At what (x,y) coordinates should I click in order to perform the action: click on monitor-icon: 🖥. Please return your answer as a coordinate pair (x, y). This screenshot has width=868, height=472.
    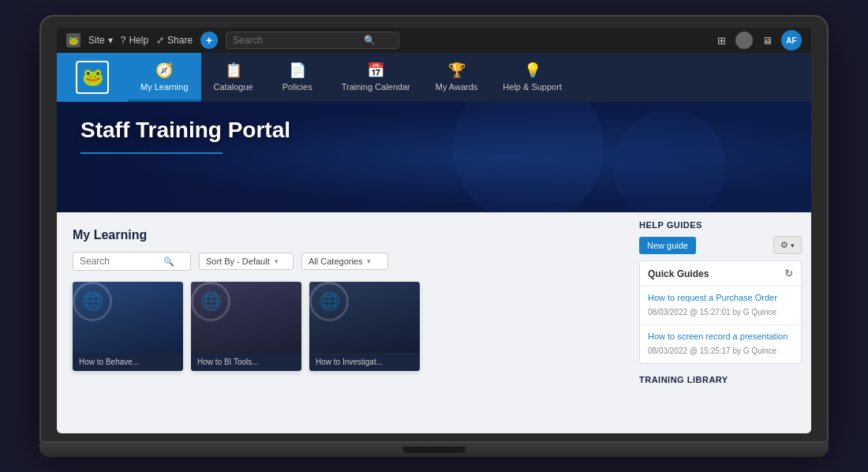
    Looking at the image, I should click on (767, 40).